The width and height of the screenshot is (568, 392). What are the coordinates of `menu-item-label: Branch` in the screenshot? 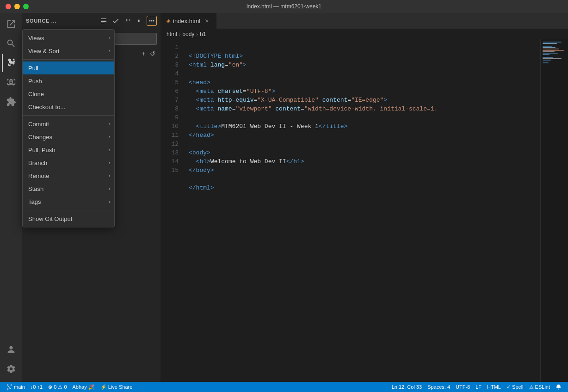 It's located at (68, 163).